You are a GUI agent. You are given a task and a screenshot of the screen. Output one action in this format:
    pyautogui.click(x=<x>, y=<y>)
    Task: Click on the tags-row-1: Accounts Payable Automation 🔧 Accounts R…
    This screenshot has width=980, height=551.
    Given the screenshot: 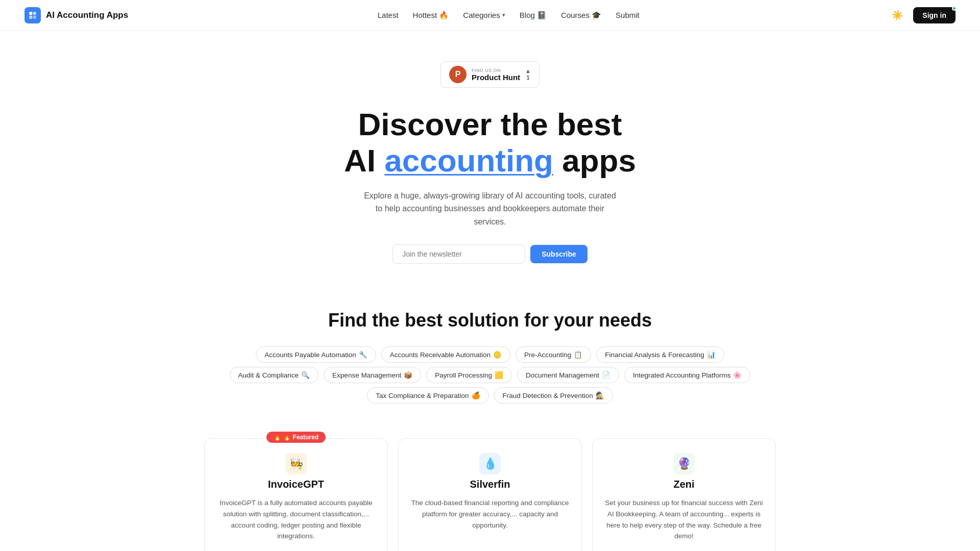 What is the action you would take?
    pyautogui.click(x=490, y=355)
    